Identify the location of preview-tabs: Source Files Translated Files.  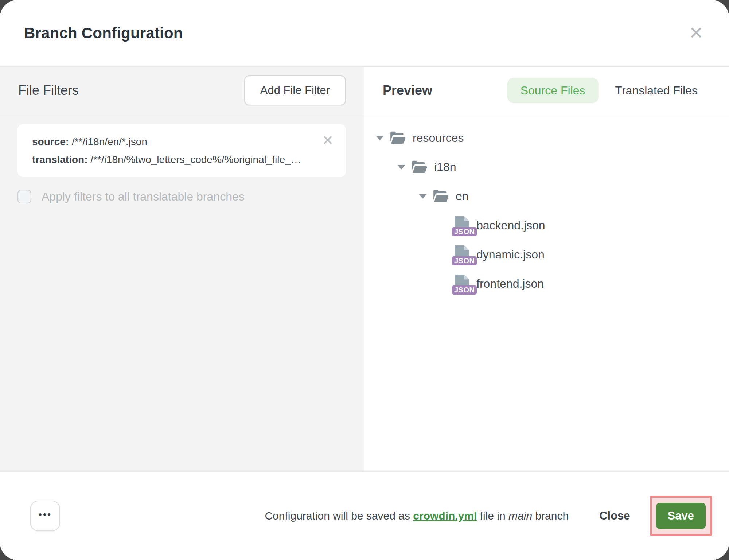
(609, 90).